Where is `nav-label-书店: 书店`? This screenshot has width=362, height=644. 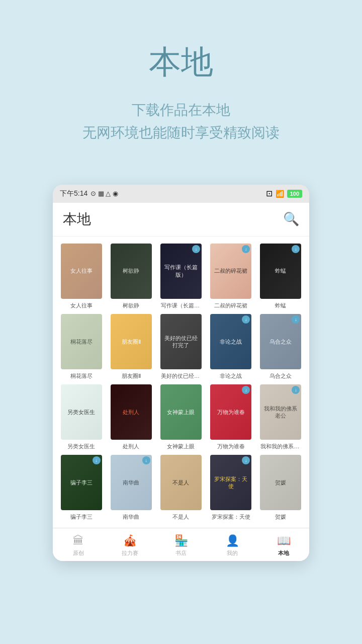 nav-label-书店: 书店 is located at coordinates (181, 553).